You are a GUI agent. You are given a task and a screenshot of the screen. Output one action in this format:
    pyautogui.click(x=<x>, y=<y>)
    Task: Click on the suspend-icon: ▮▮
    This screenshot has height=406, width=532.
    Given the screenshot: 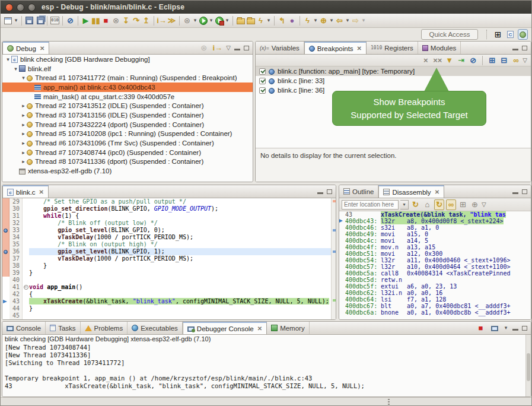 What is the action you would take?
    pyautogui.click(x=96, y=21)
    